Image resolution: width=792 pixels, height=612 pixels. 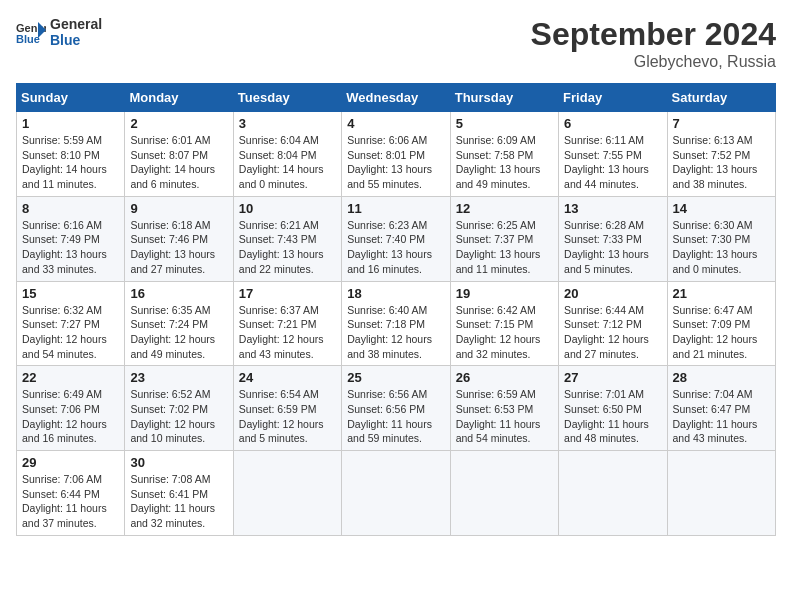 What do you see at coordinates (722, 208) in the screenshot?
I see `day-number: 14` at bounding box center [722, 208].